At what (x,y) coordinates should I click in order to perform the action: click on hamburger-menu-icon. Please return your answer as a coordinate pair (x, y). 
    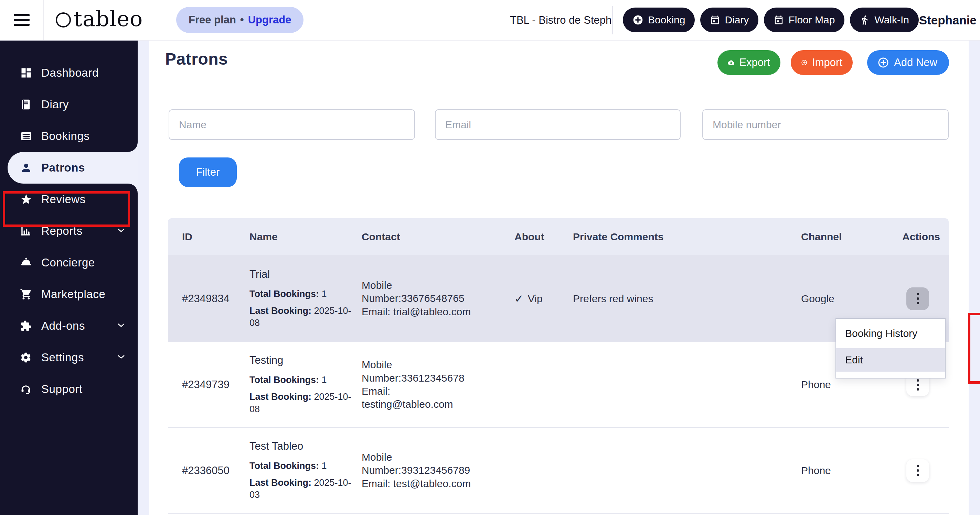
    Looking at the image, I should click on (22, 20).